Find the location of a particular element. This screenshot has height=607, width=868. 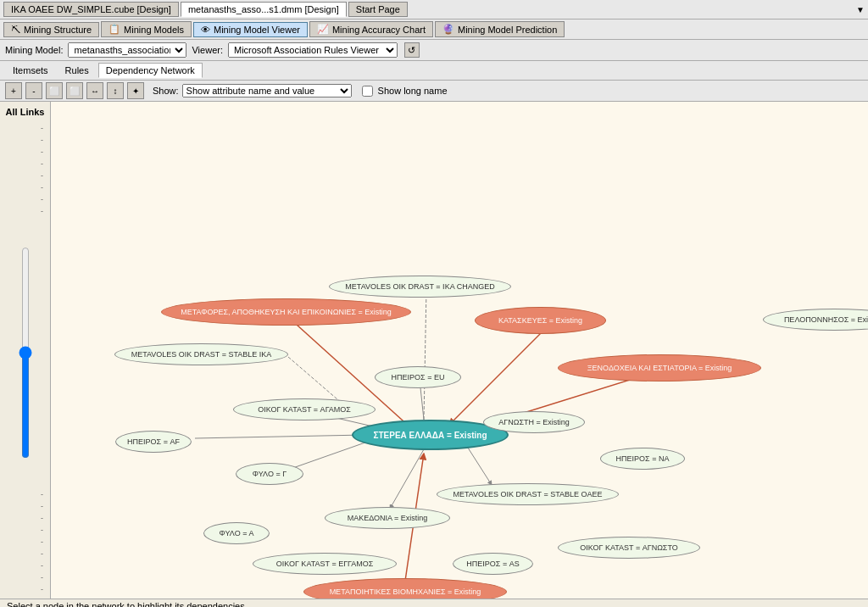

title-bar-dropdown: ▼ is located at coordinates (860, 10).